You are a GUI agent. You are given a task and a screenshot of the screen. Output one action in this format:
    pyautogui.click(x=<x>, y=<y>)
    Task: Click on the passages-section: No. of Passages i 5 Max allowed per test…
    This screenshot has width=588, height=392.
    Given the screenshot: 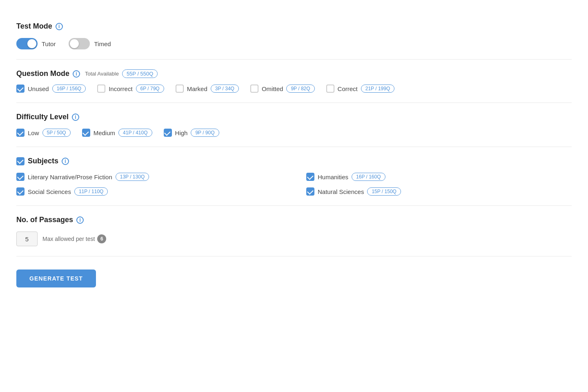 What is the action you would take?
    pyautogui.click(x=294, y=231)
    